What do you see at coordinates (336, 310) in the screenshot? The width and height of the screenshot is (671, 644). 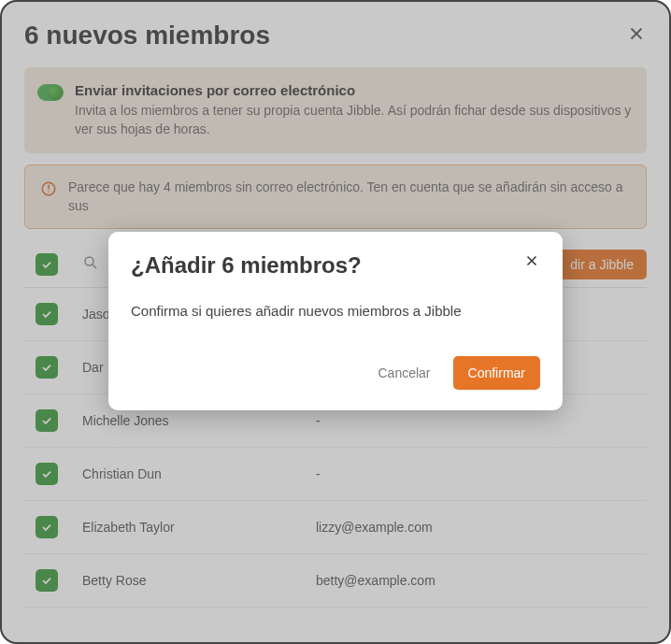 I see `dialog-body: Confirma si quieres añadir nuevos miembr…` at bounding box center [336, 310].